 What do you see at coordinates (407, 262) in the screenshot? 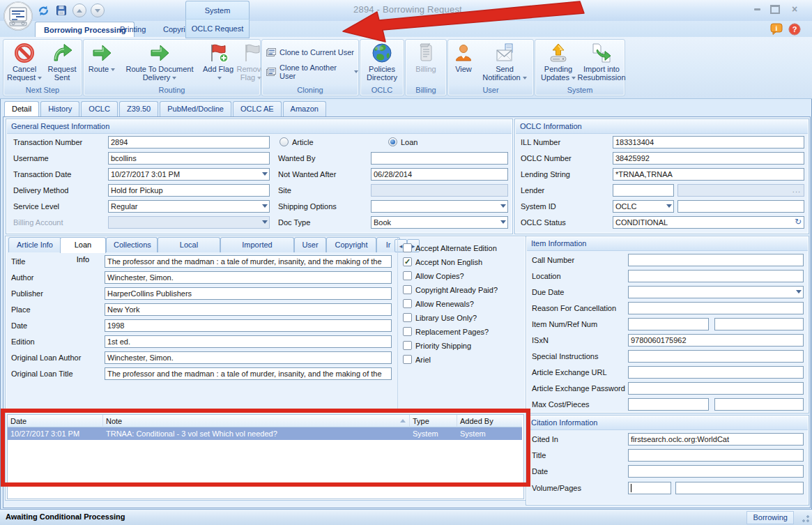
I see `accept-non-english-checkbox: ✓` at bounding box center [407, 262].